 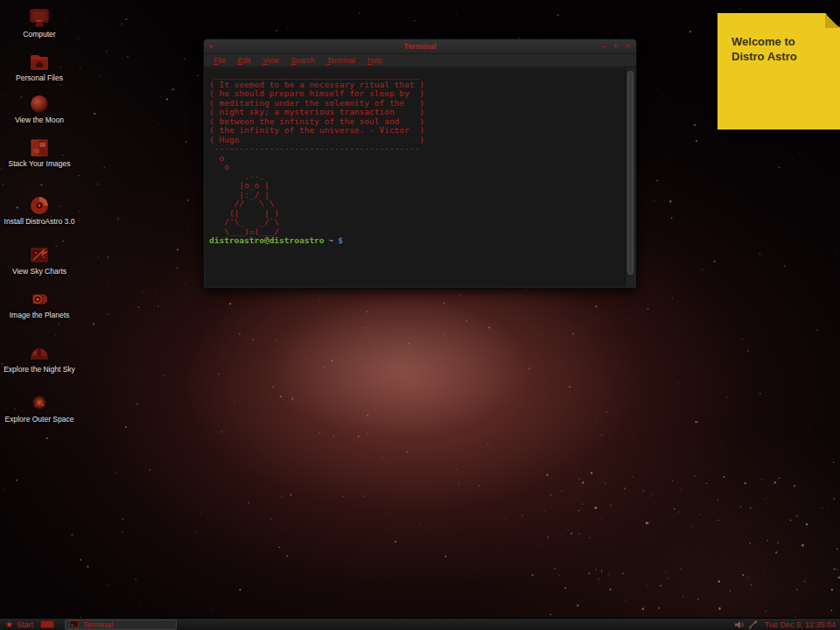 What do you see at coordinates (39, 369) in the screenshot?
I see `desktop-icon-label: Explore the Night Sky` at bounding box center [39, 369].